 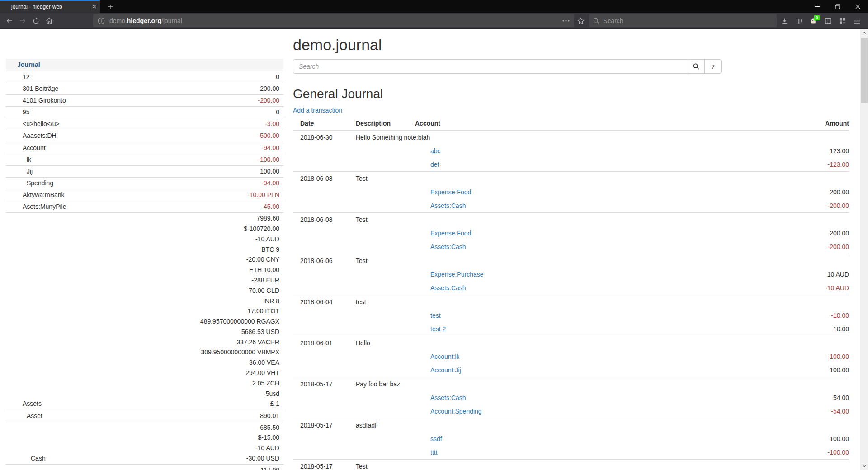 I want to click on account-row: 301 Beiträge200.00, so click(x=145, y=89).